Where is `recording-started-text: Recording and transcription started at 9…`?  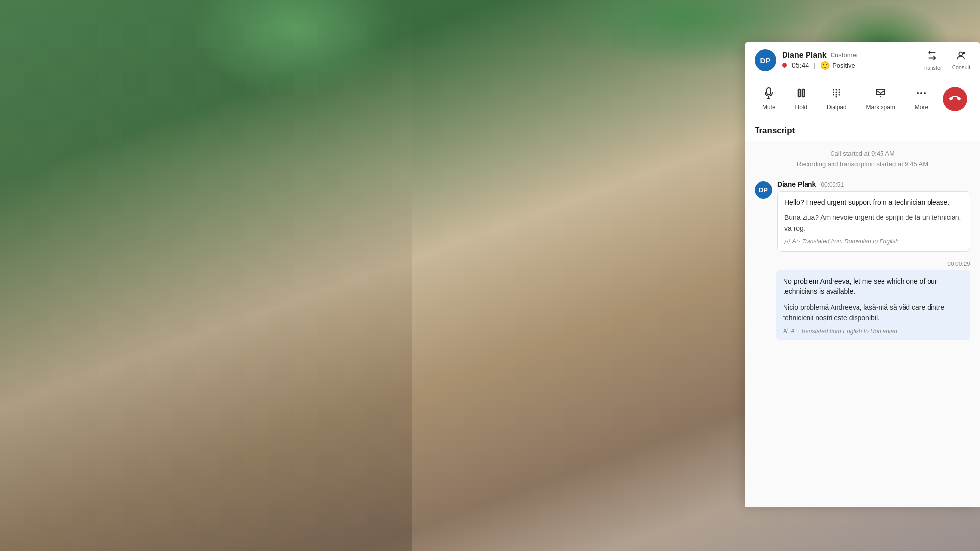 recording-started-text: Recording and transcription started at 9… is located at coordinates (862, 165).